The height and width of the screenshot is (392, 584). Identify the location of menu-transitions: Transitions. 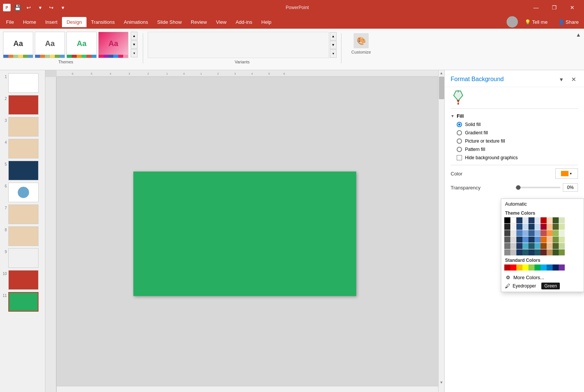
(103, 22).